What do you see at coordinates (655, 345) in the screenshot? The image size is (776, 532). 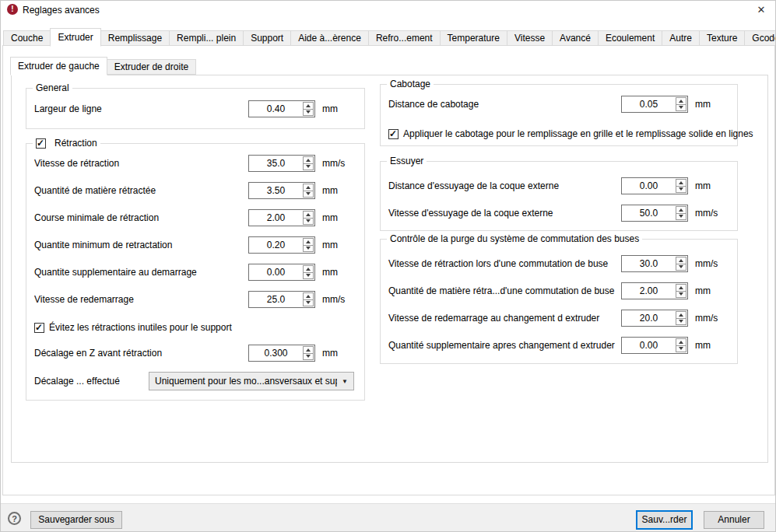 I see `switch-extra-amount-spinbox: 0.00` at bounding box center [655, 345].